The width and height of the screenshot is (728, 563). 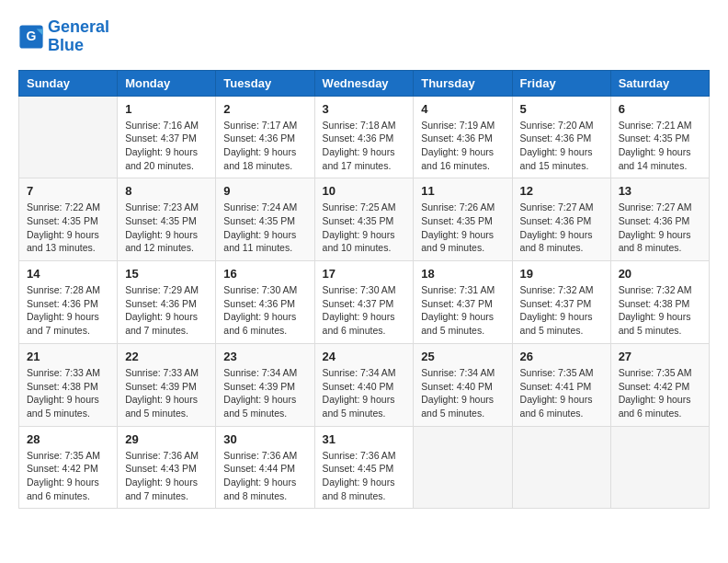 What do you see at coordinates (167, 137) in the screenshot?
I see `calendar-cell: 1Sunrise: 7:16 AM Sunset: 4:37 PM Daylig…` at bounding box center [167, 137].